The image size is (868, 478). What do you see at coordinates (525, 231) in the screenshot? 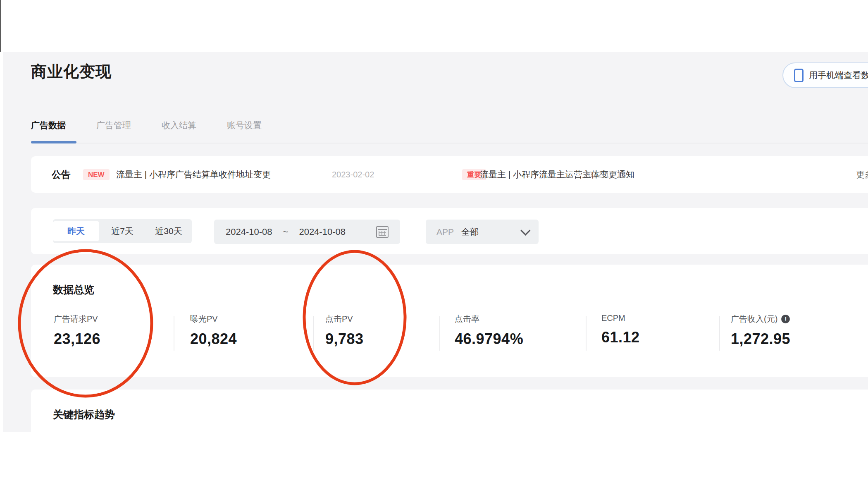
I see `chevron-down-icon` at bounding box center [525, 231].